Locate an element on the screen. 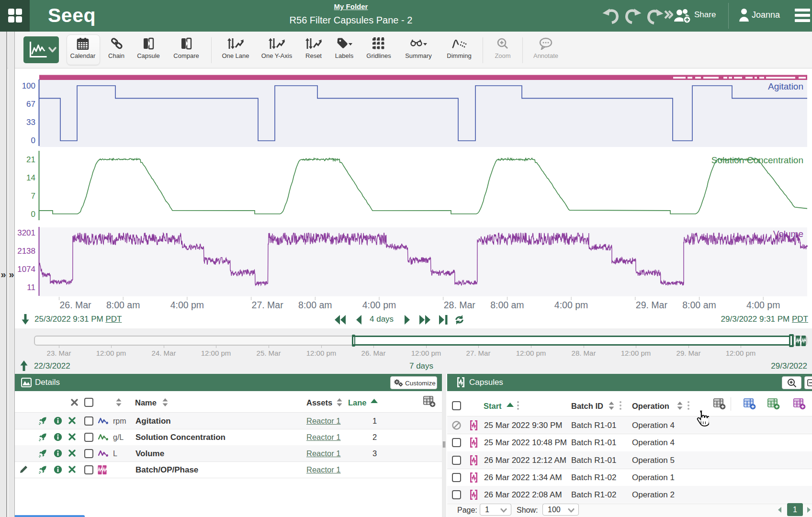 The height and width of the screenshot is (517, 812). svg-text: 26. Mar is located at coordinates (76, 305).